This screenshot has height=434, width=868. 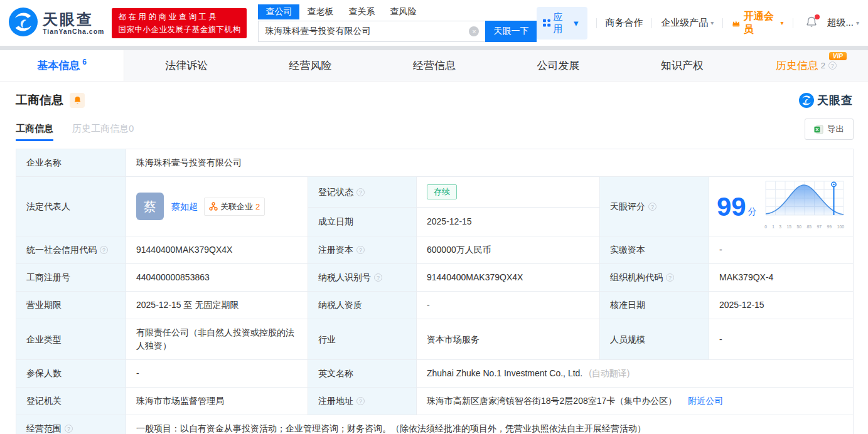 I want to click on industry-value: 资本市场服务, so click(x=508, y=340).